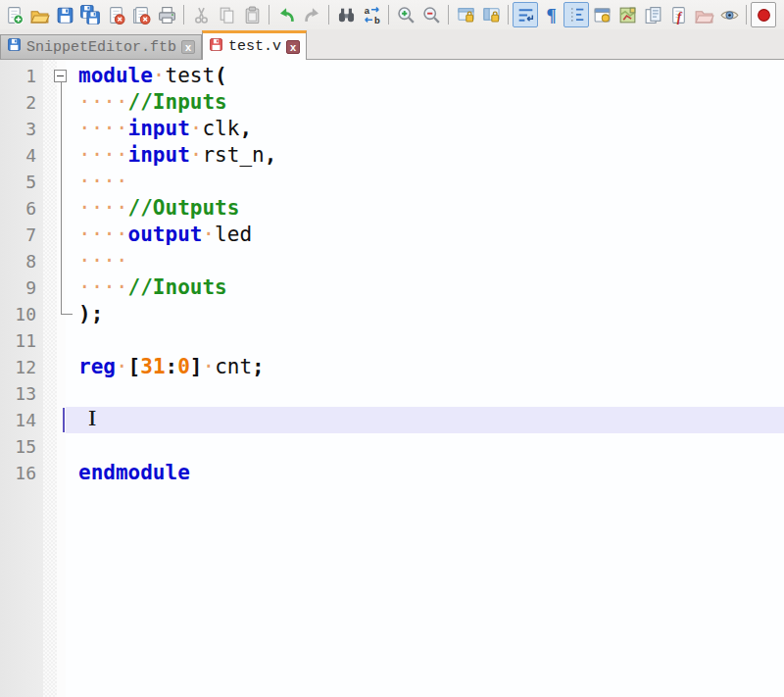  I want to click on fold-cell, so click(61, 76).